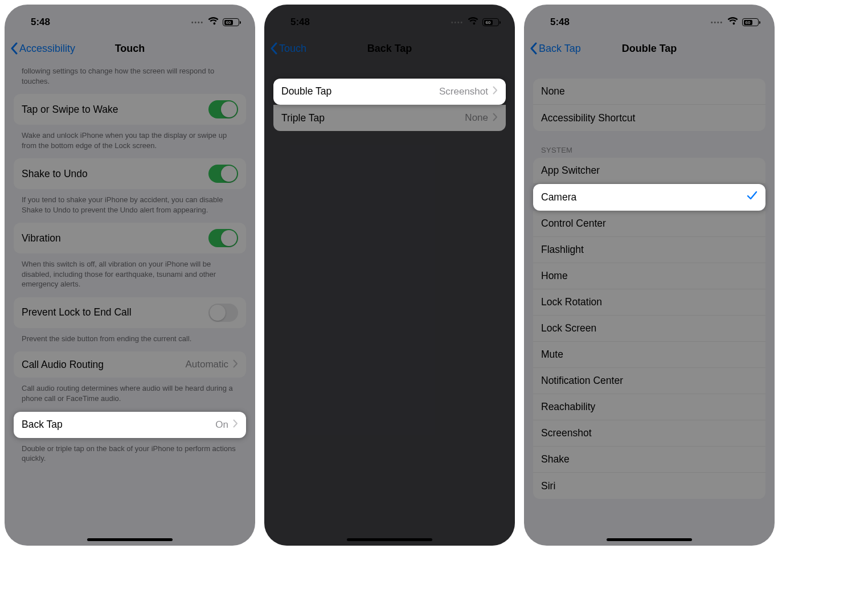 The width and height of the screenshot is (868, 614). I want to click on option-label: Siri, so click(548, 486).